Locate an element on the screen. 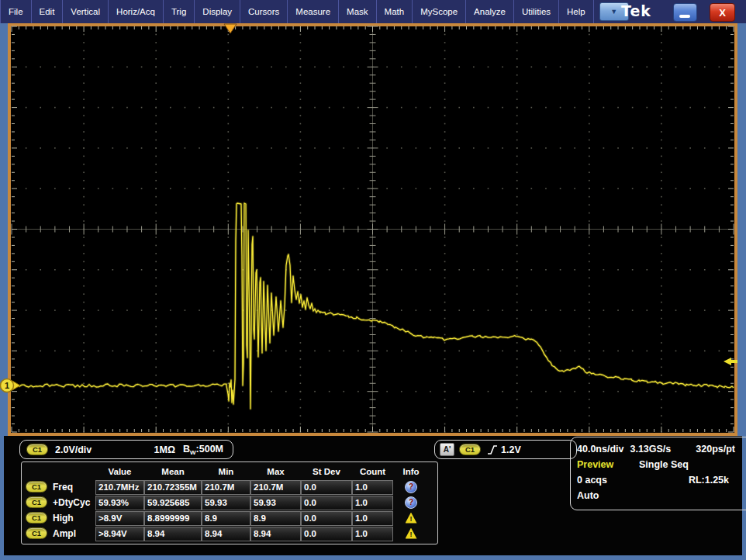 The width and height of the screenshot is (746, 560). trigger-readout: A' C1 1.2V is located at coordinates (506, 450).